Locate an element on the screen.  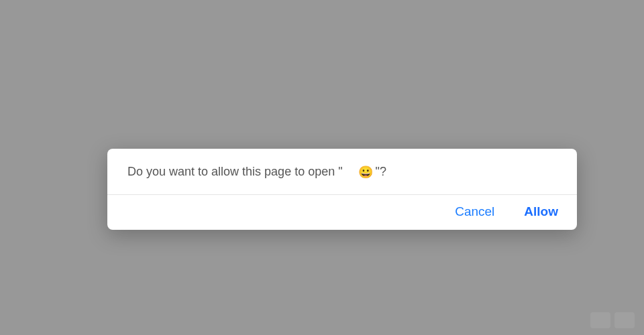
dialog-body: Do you want to allow this page to open "… is located at coordinates (342, 172).